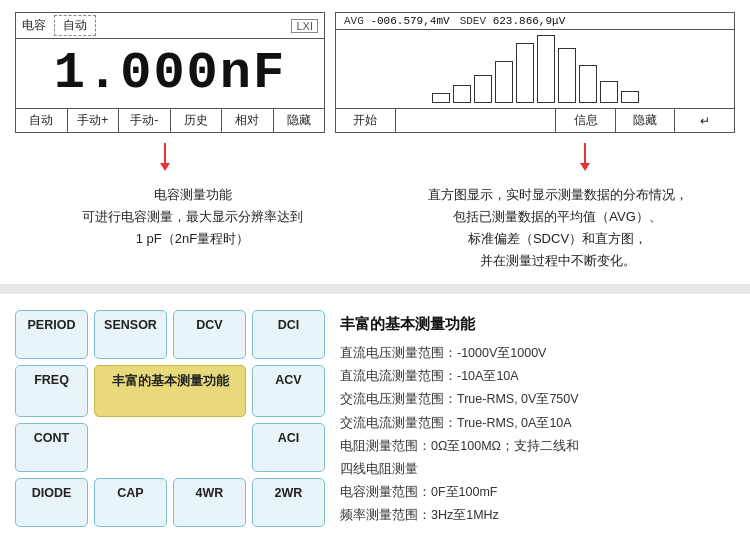  Describe the element at coordinates (366, 120) in the screenshot. I see `hist-btn-start: 开始` at that location.